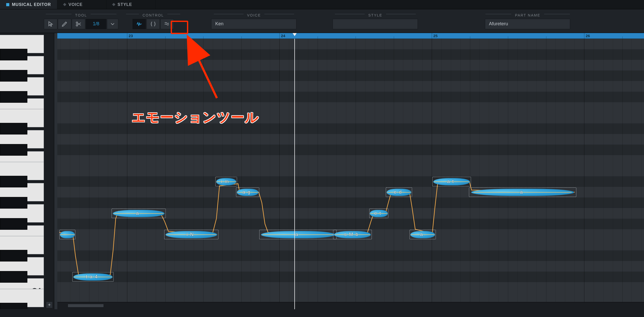 The width and height of the screenshot is (644, 317). I want to click on timing-tool-button, so click(153, 24).